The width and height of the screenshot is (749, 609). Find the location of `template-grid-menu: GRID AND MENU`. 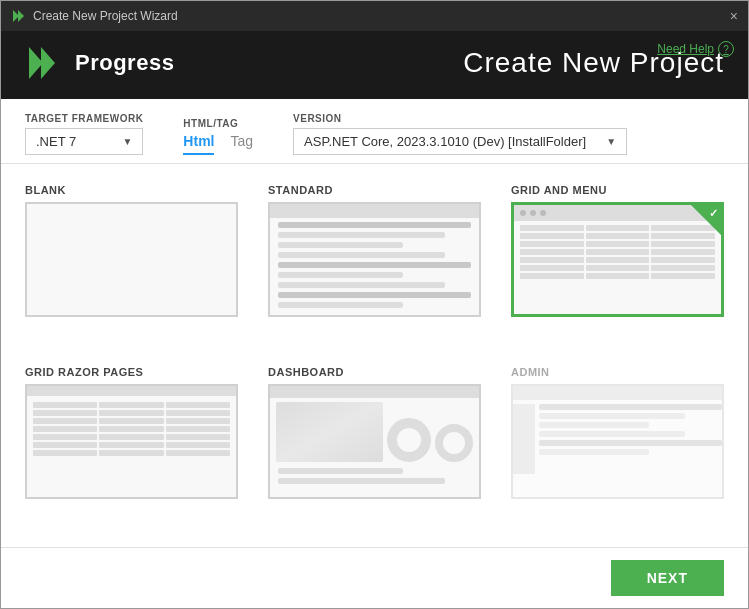

template-grid-menu: GRID AND MENU is located at coordinates (618, 265).